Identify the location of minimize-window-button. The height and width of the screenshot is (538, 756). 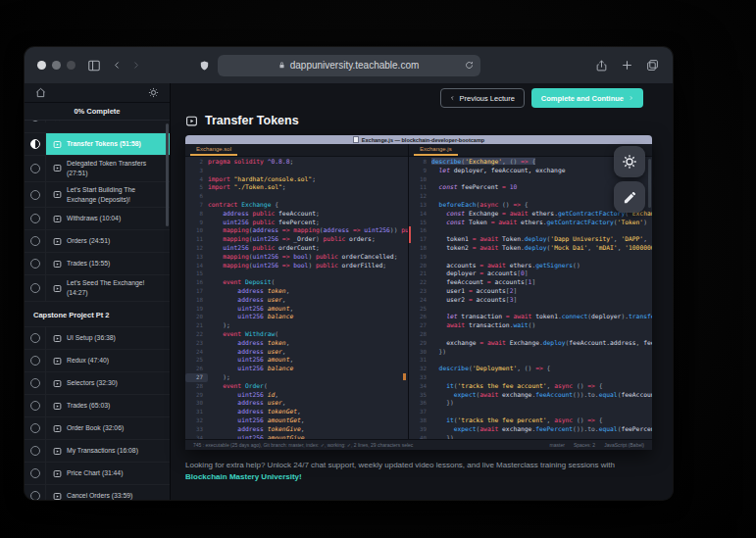
(57, 65).